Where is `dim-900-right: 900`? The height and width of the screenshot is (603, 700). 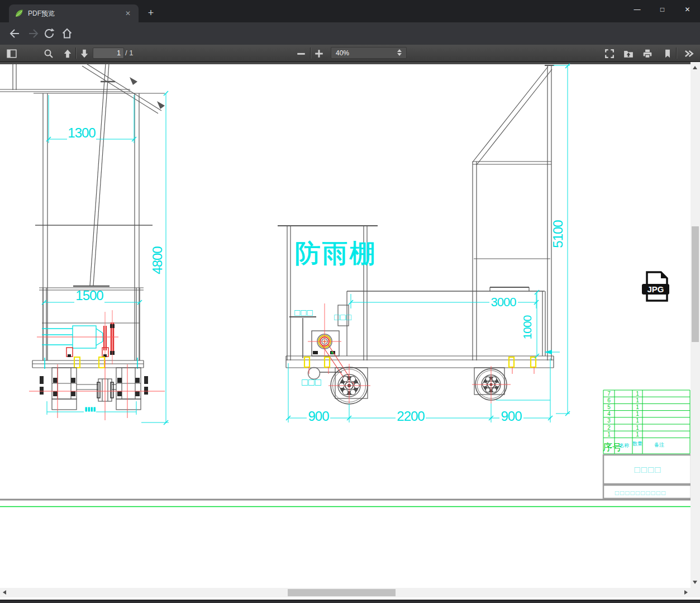 dim-900-right: 900 is located at coordinates (511, 416).